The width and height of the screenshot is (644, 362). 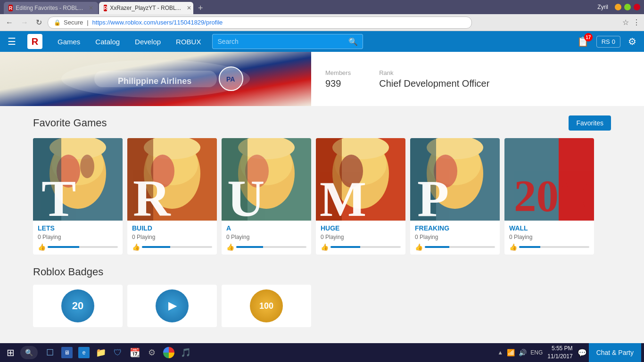 I want to click on svg-text: Philippine Airlines, so click(x=155, y=81).